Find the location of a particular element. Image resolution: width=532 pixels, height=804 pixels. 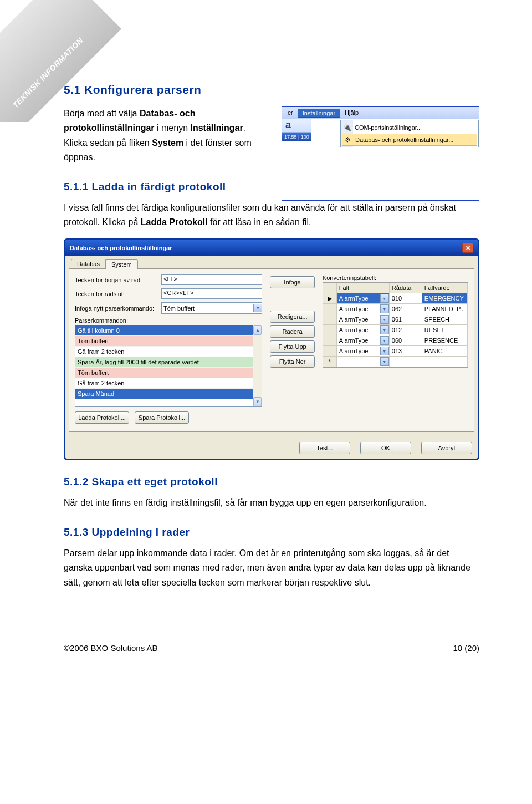

redigera-button: Redigera... is located at coordinates (292, 317).